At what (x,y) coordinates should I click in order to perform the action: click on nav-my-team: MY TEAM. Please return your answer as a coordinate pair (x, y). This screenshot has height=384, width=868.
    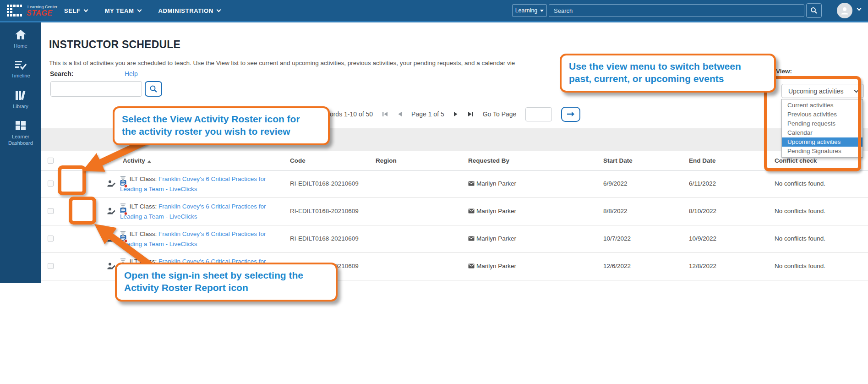
    Looking at the image, I should click on (123, 11).